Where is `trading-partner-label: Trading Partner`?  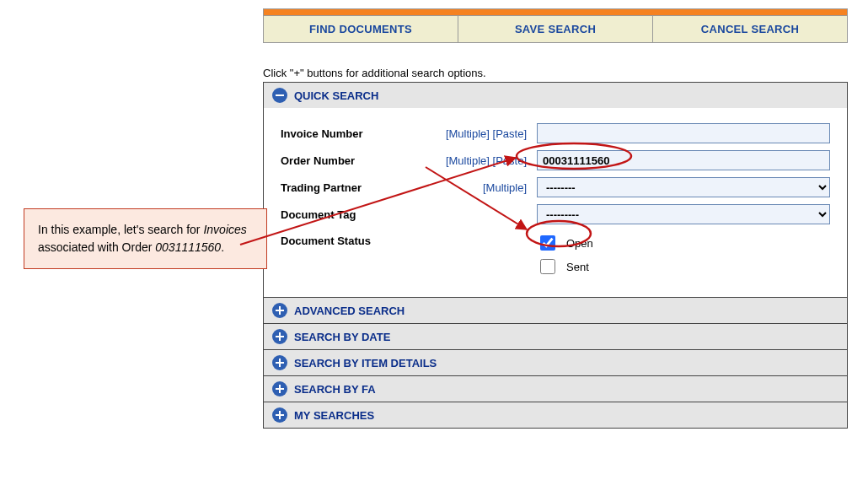 trading-partner-label: Trading Partner is located at coordinates (344, 187).